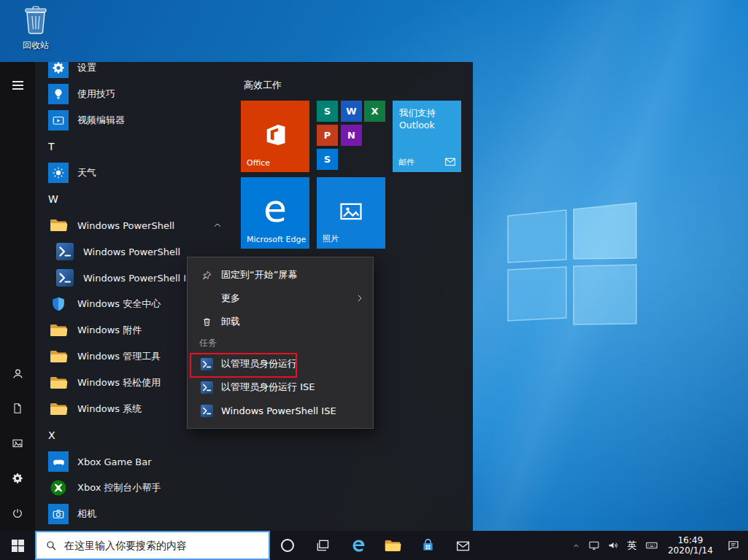 The height and width of the screenshot is (560, 748). Describe the element at coordinates (18, 443) in the screenshot. I see `picture-icon` at that location.